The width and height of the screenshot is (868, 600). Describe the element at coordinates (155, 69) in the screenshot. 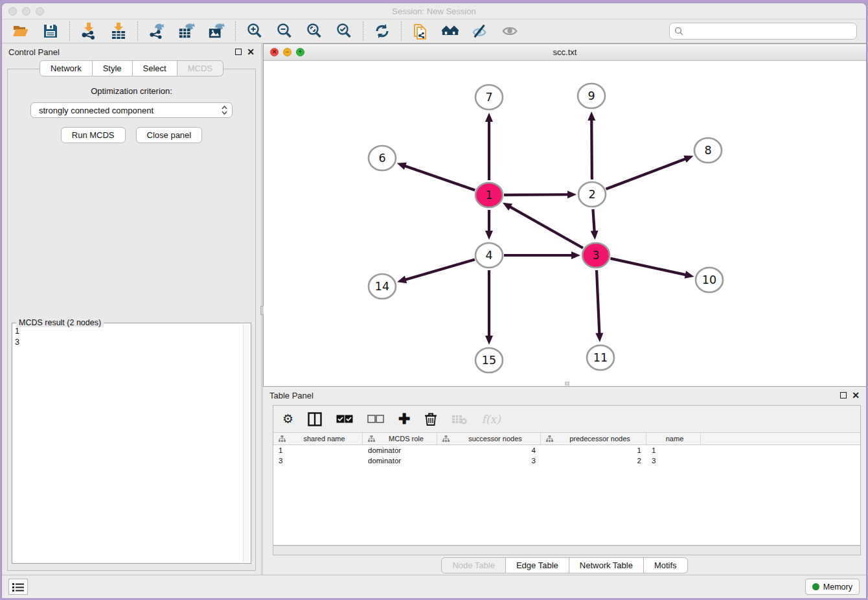

I see `tab-select: Select` at that location.